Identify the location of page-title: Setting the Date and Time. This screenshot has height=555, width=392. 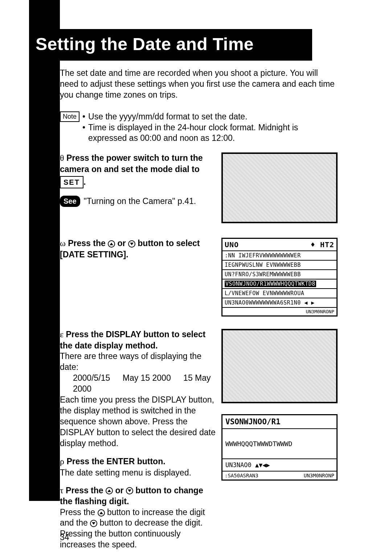
(171, 45).